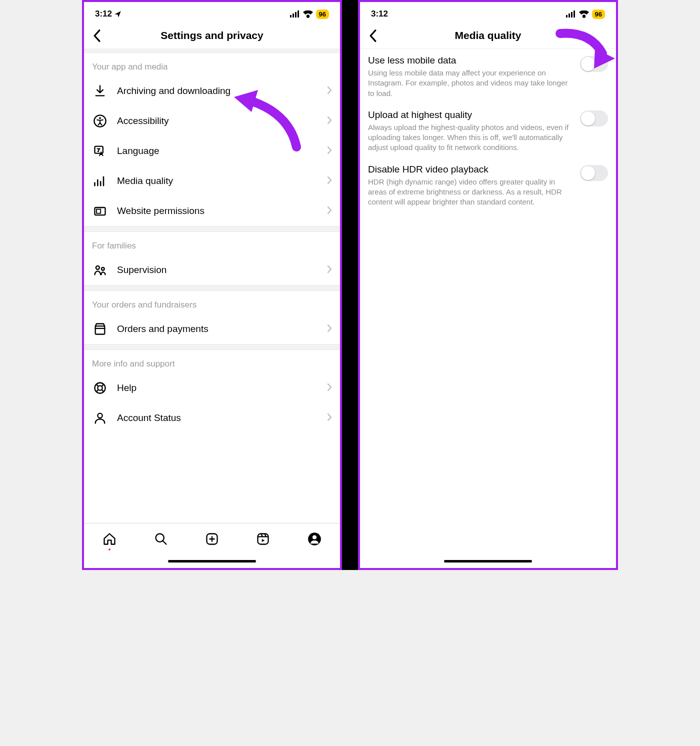 This screenshot has height=746, width=700. What do you see at coordinates (314, 539) in the screenshot?
I see `profile-icon` at bounding box center [314, 539].